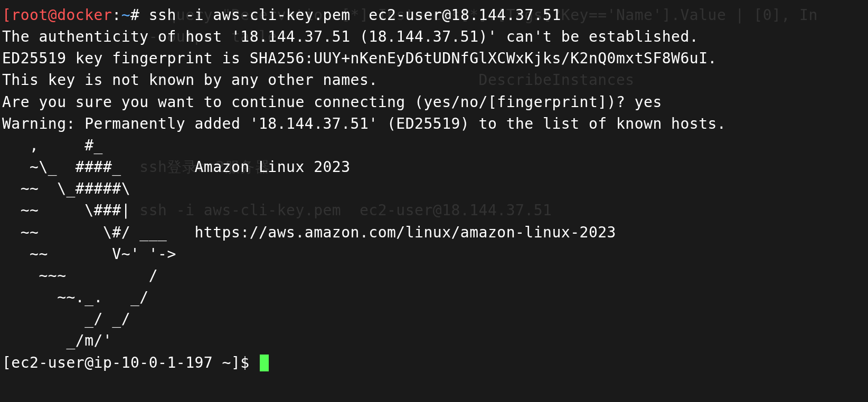 The width and height of the screenshot is (868, 402). I want to click on prompt-colon: :, so click(116, 15).